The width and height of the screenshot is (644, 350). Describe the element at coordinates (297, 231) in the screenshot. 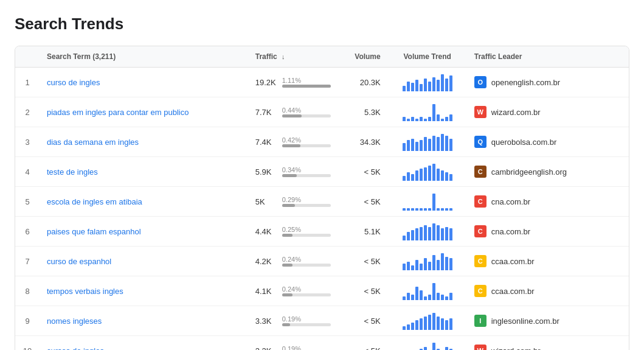

I see `traffic-cell: 4.4K 0.25%` at that location.